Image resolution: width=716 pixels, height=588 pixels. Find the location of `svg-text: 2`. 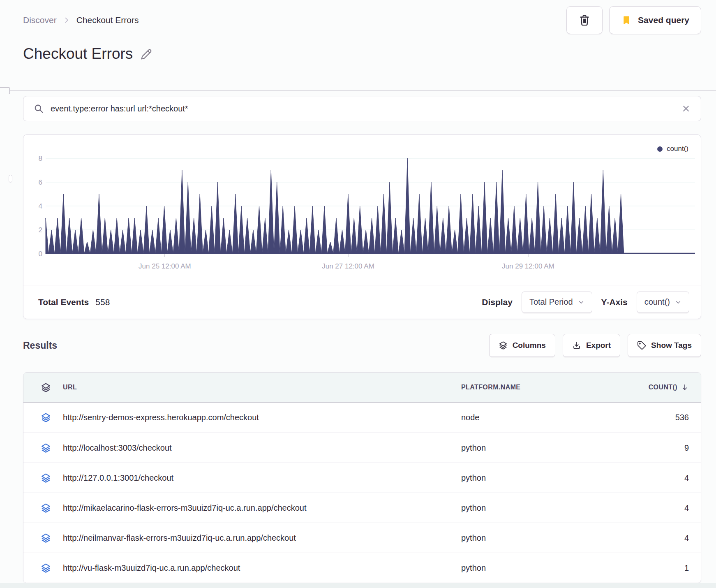

svg-text: 2 is located at coordinates (40, 230).